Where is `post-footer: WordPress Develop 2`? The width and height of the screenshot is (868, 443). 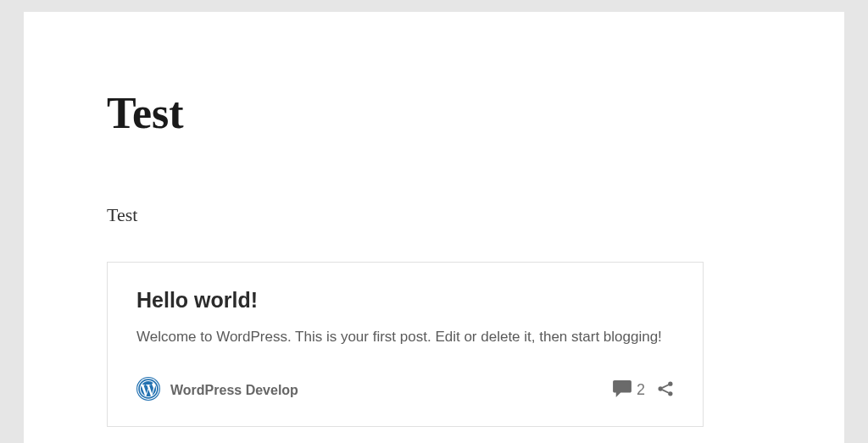 post-footer: WordPress Develop 2 is located at coordinates (405, 390).